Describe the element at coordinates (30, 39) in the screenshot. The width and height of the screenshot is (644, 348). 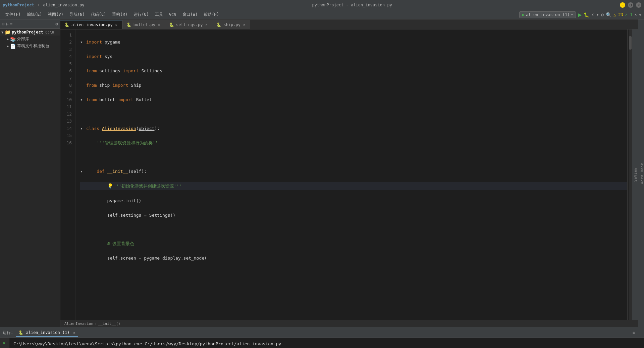
I see `sidebar-external-libs: ▶ 📚 外部库` at that location.